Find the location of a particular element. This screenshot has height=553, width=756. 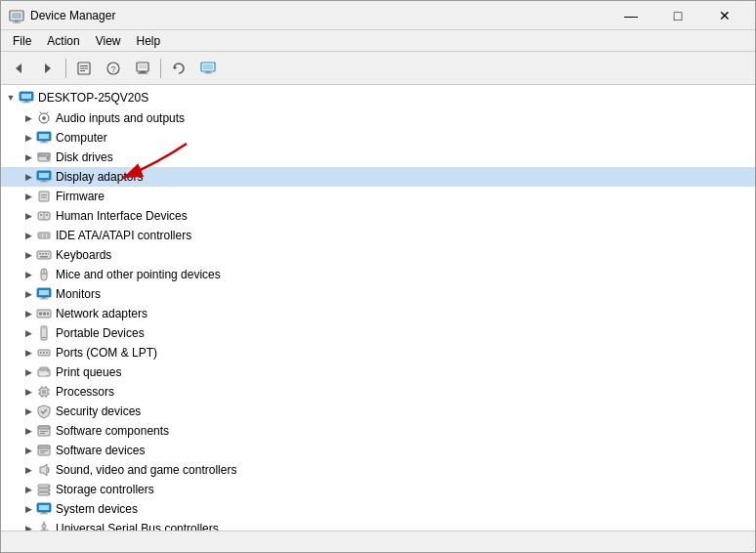

root-node: ▼ DESKTOP-25QV20S is located at coordinates (378, 98).